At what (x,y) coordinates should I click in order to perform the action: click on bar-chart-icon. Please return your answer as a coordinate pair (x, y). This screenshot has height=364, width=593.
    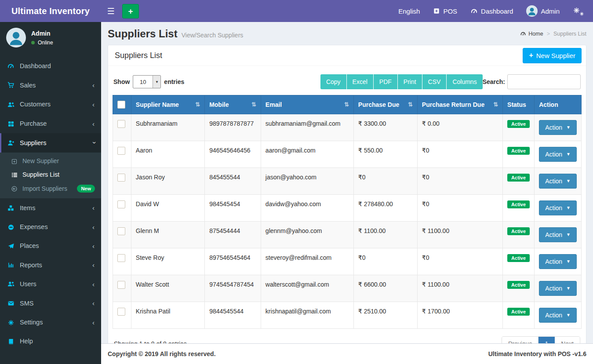
    Looking at the image, I should click on (11, 265).